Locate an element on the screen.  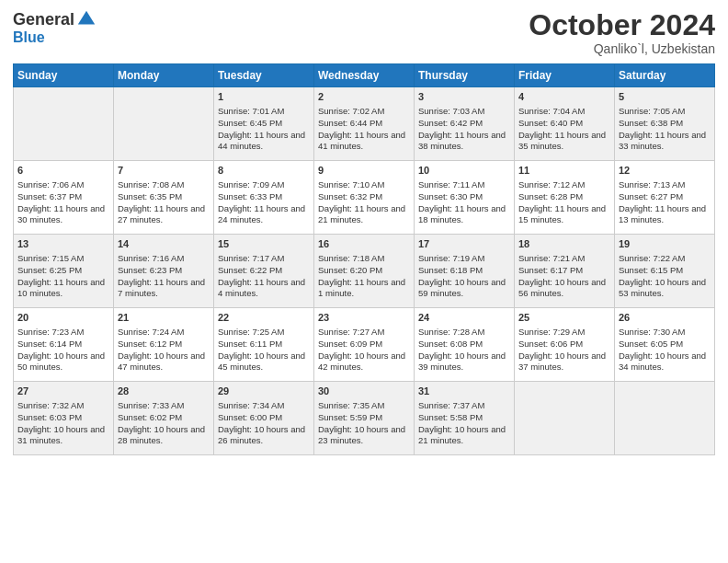
calendar-week-row: 27Sunrise: 7:32 AMSunset: 6:03 PMDayligh… is located at coordinates (364, 419).